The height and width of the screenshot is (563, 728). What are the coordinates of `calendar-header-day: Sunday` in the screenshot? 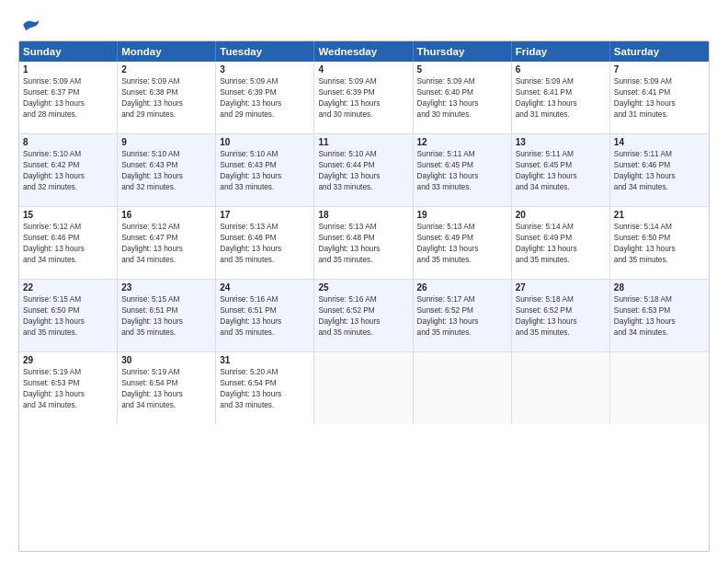 It's located at (68, 52).